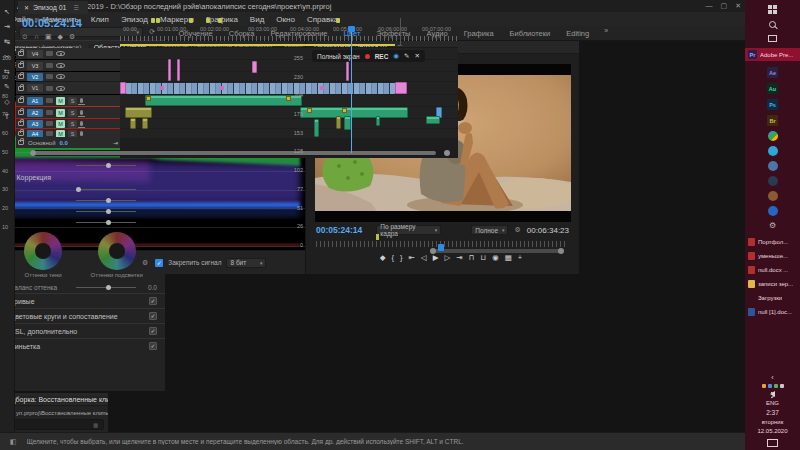 The width and height of the screenshot is (800, 450). What do you see at coordinates (710, 6) in the screenshot?
I see `minimize-button: —` at bounding box center [710, 6].